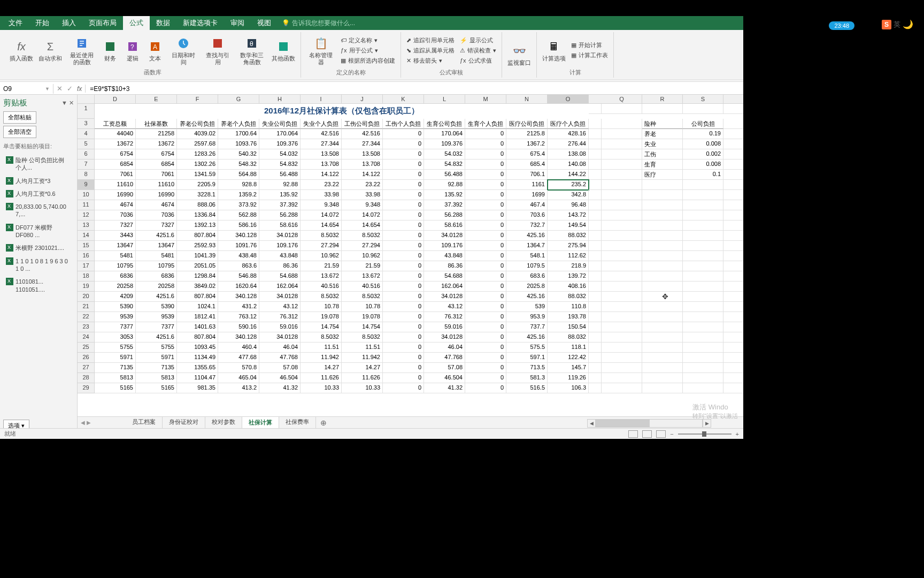 This screenshot has width=924, height=578. Describe the element at coordinates (238, 389) in the screenshot. I see `cell: 413.2` at that location.